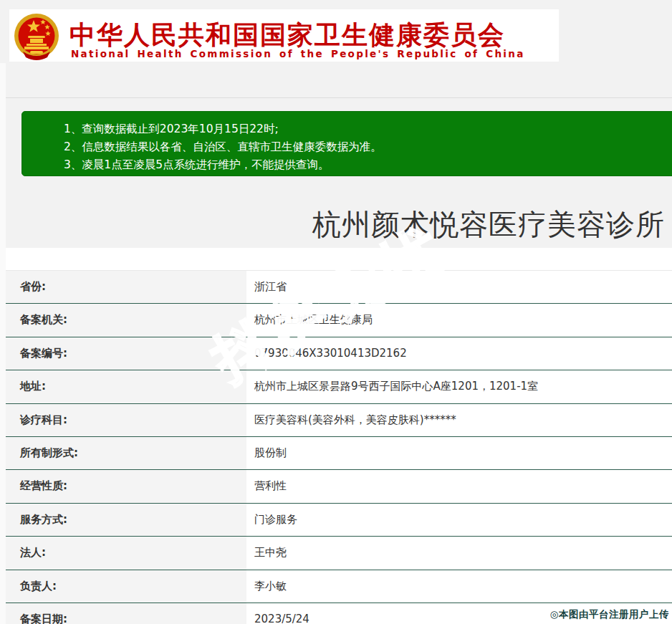 The height and width of the screenshot is (624, 672). What do you see at coordinates (366, 148) in the screenshot?
I see `notice-line-2: 2、信息数据结果以各省、自治区、直辖市卫生健康委数据为准。` at bounding box center [366, 148].